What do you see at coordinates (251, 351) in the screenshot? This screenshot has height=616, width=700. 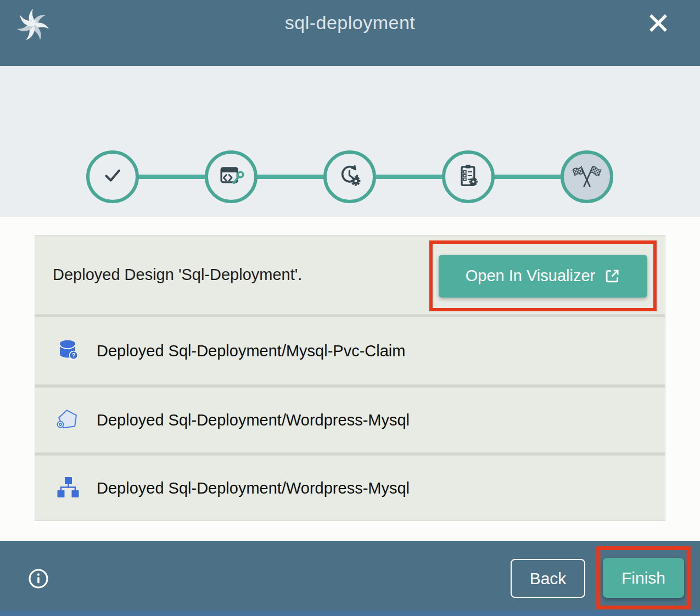 I see `event-text: Deployed Sql-Deployment/Mysql-Pvc-Claim` at bounding box center [251, 351].